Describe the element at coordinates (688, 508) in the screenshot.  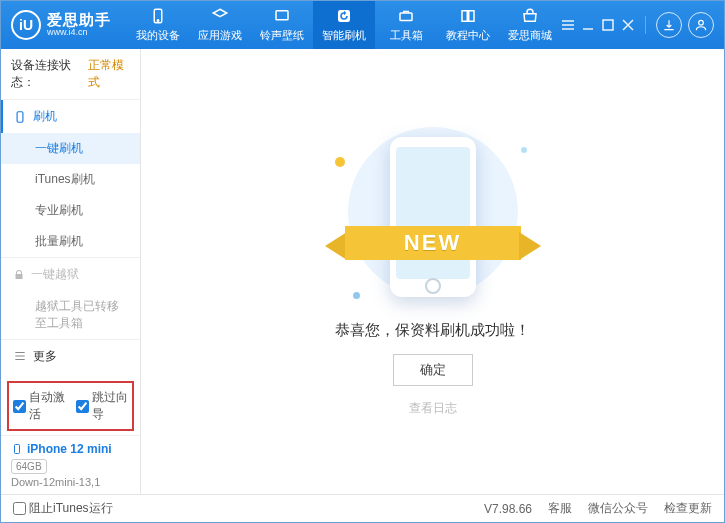
I see `check-update-link: 检查更新` at that location.